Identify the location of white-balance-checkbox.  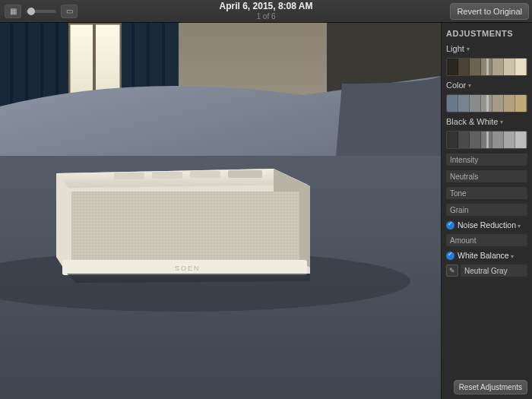
(450, 255).